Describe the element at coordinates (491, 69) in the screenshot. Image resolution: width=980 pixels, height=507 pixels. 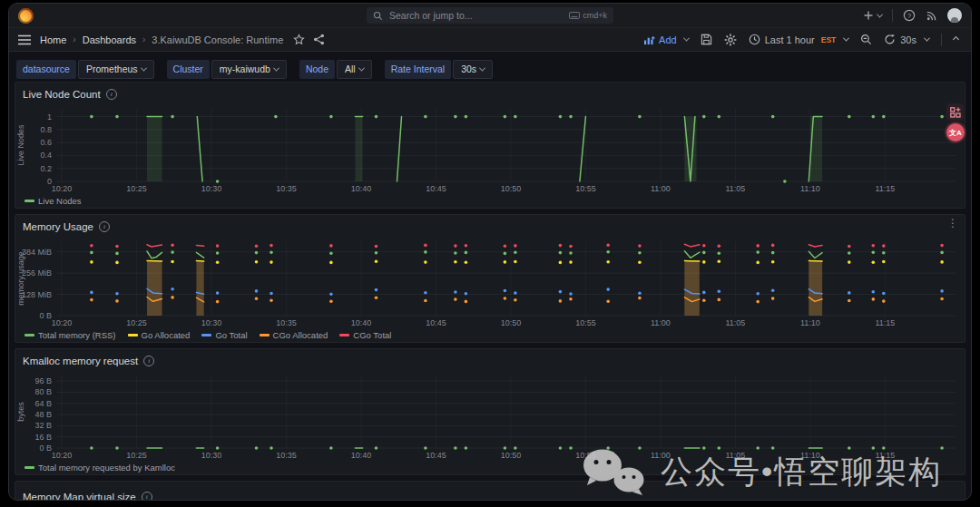
I see `variables-row: datasource Prometheus Cluster my-kaiwudb…` at that location.